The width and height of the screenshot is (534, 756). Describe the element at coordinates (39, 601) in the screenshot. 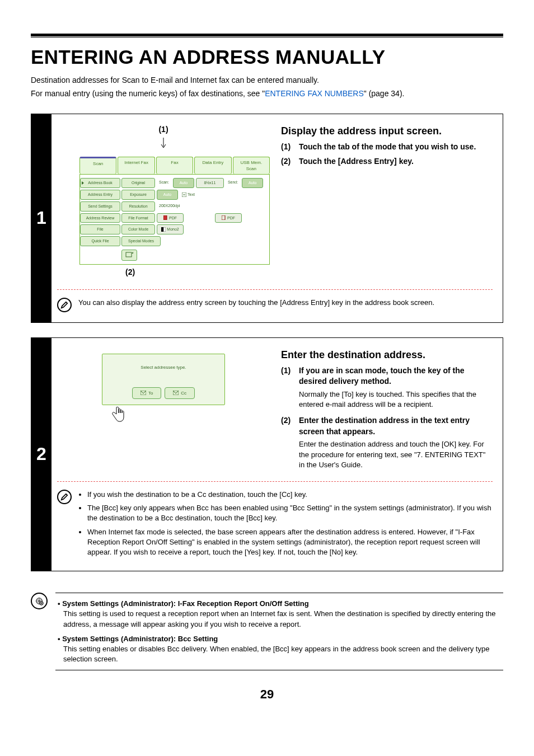

I see `gear-globe-icon` at that location.